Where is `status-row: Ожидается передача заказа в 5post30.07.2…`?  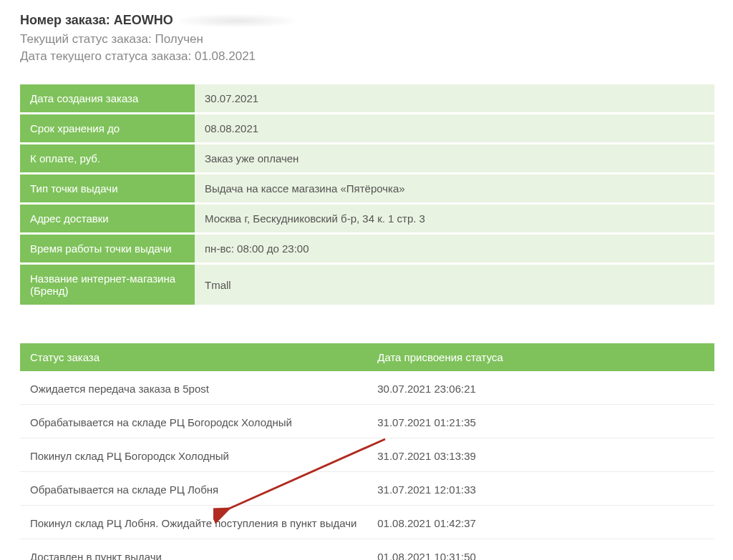
status-row: Ожидается передача заказа в 5post30.07.2… is located at coordinates (367, 389).